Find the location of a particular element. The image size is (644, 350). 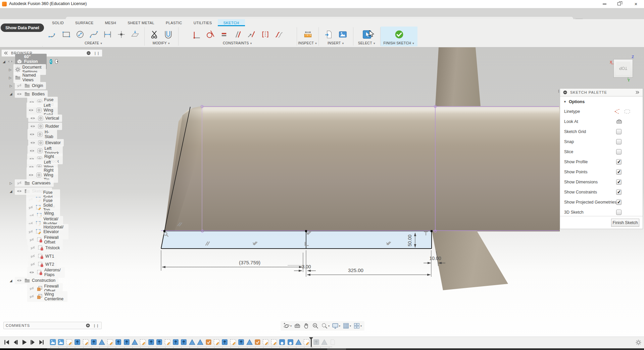

ribbon-group-label: INSPECT ▼ is located at coordinates (308, 43).